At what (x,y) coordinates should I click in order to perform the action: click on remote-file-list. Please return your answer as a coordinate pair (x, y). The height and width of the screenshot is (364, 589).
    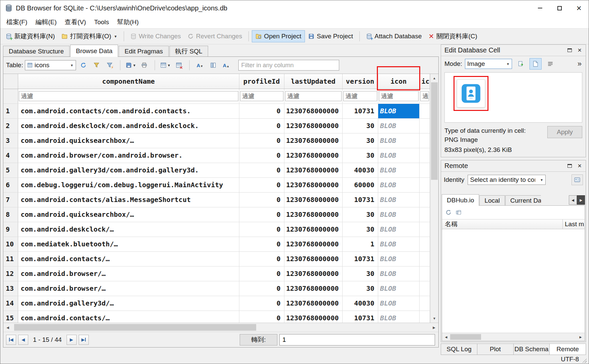
    Looking at the image, I should click on (513, 281).